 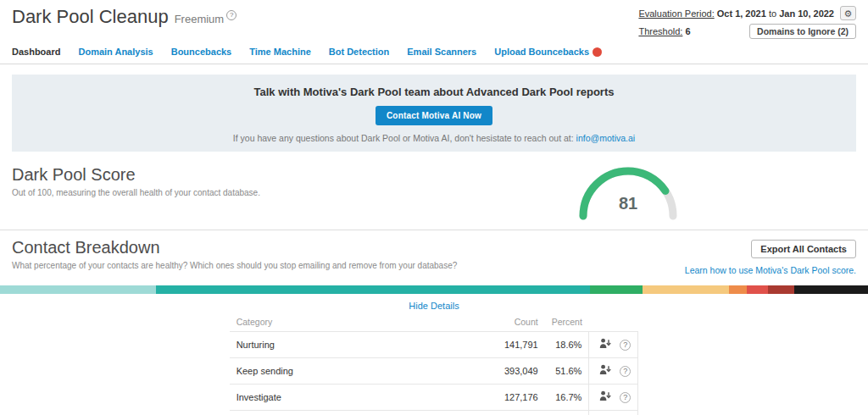 I want to click on banner-note: If you have any questions about Dark Poo…, so click(x=434, y=138).